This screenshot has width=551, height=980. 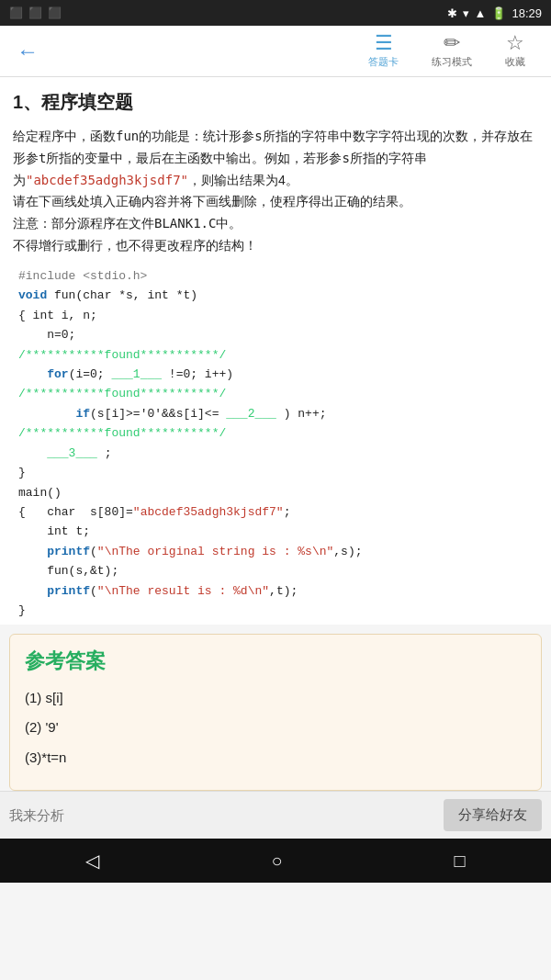 I want to click on time-display: 18:29, so click(x=527, y=13).